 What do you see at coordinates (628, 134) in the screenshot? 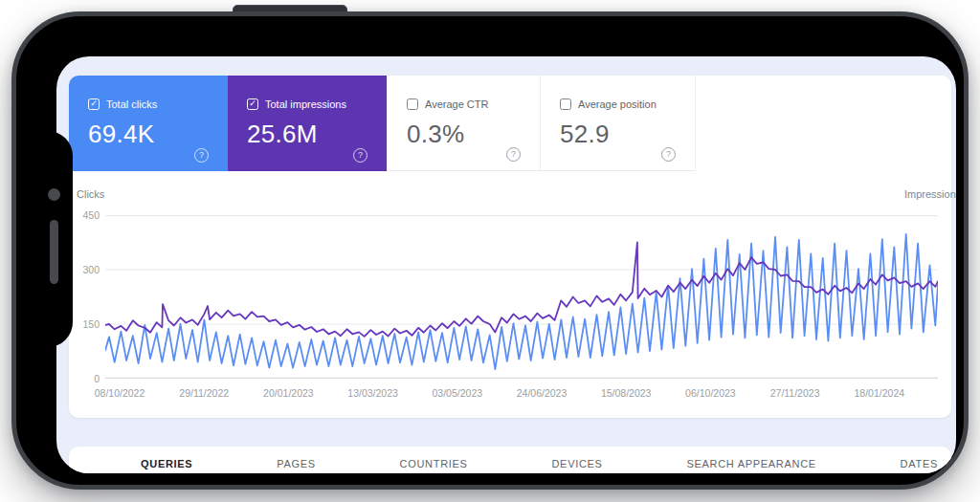
I see `average-position-value: 52.9` at bounding box center [628, 134].